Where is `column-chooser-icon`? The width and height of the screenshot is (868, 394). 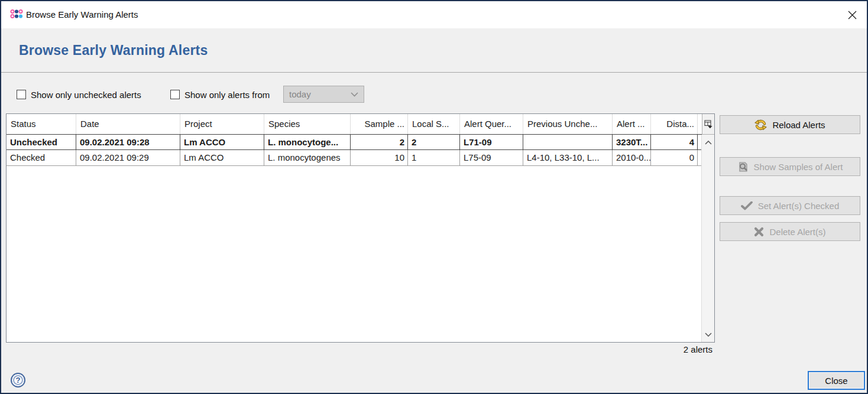
column-chooser-icon is located at coordinates (708, 124).